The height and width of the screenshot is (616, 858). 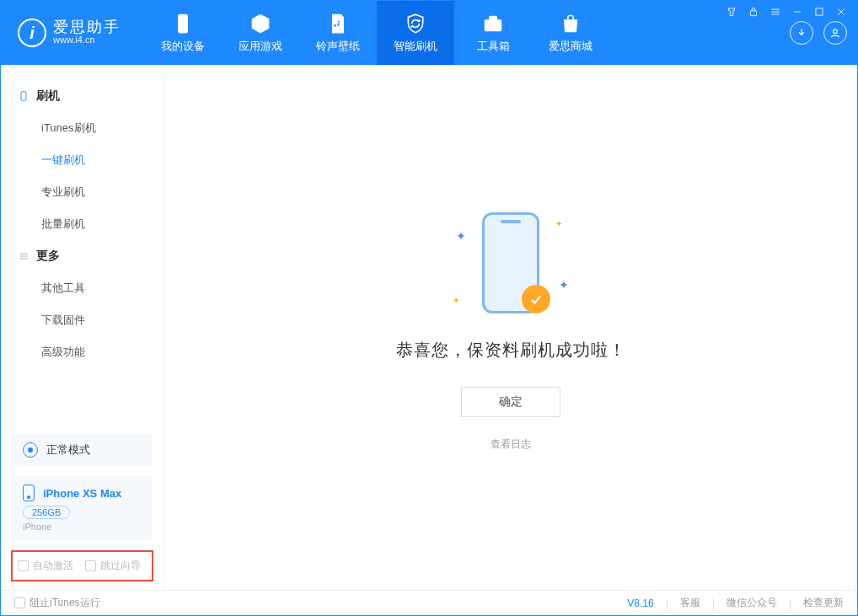 I want to click on nav-label: 工具箱, so click(x=494, y=46).